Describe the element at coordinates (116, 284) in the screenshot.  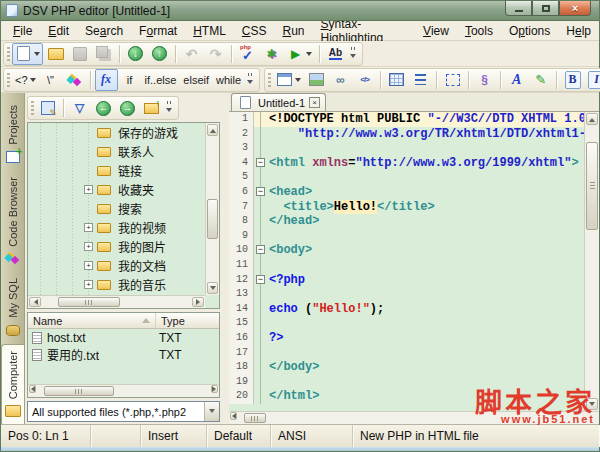
I see `tree-item-item: +我的音乐` at that location.